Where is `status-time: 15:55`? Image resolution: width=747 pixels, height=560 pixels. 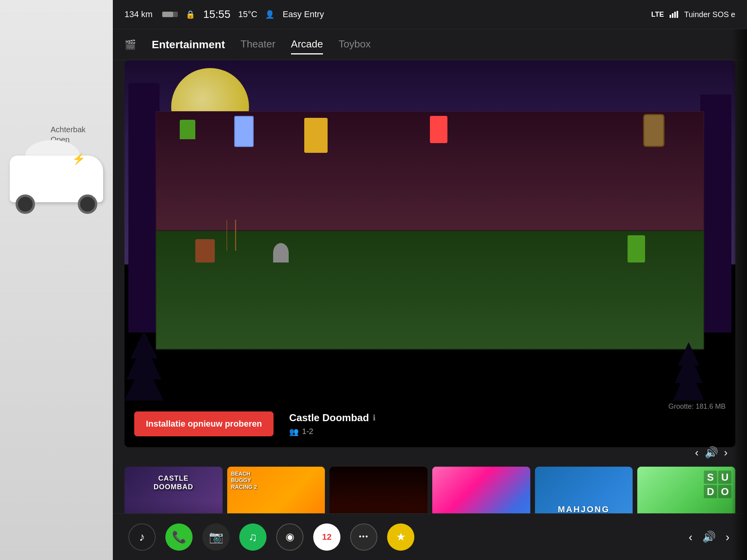 status-time: 15:55 is located at coordinates (217, 14).